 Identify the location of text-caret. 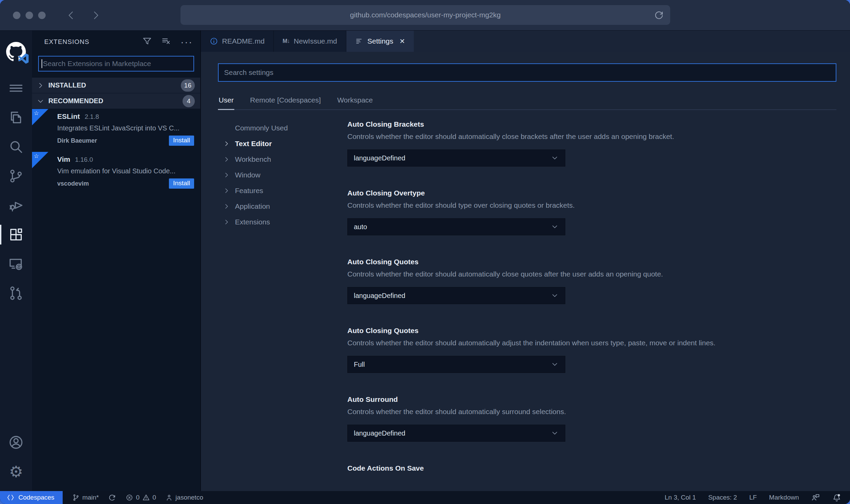
(42, 64).